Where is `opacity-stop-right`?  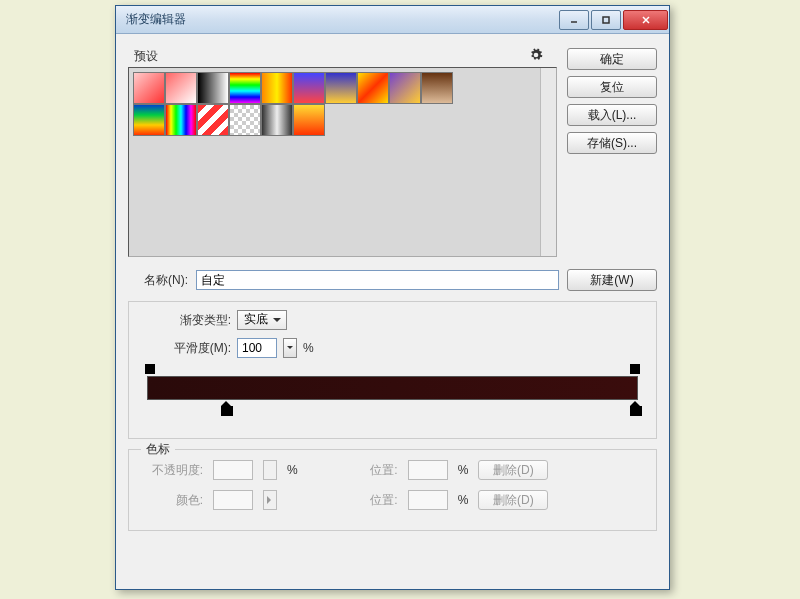
opacity-stop-right is located at coordinates (635, 369).